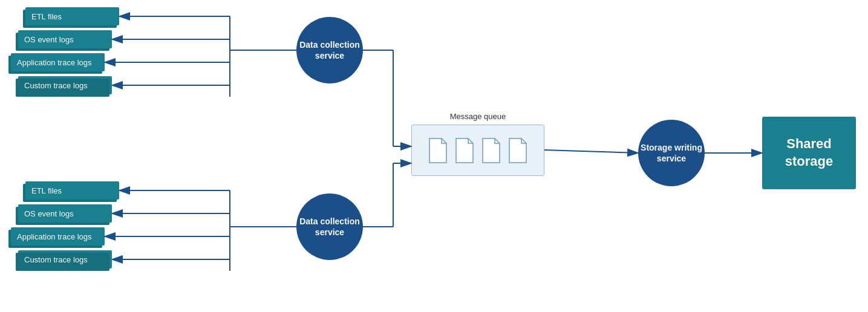 The width and height of the screenshot is (868, 312). I want to click on app-trace-logs-bot: Application trace logs, so click(58, 236).